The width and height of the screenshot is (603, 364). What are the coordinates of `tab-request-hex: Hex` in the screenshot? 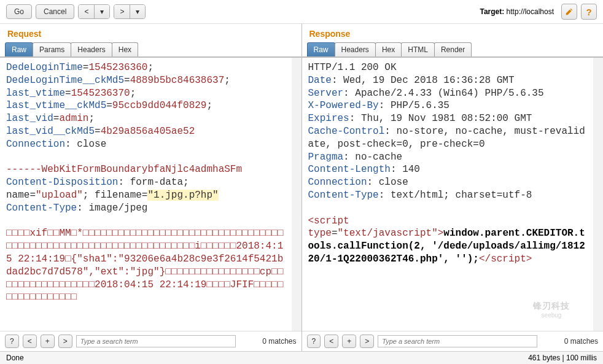 It's located at (125, 49).